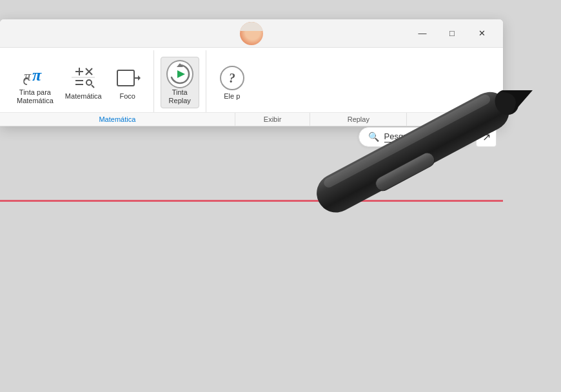 The image size is (561, 392). What do you see at coordinates (251, 201) in the screenshot?
I see `pink-line` at bounding box center [251, 201].